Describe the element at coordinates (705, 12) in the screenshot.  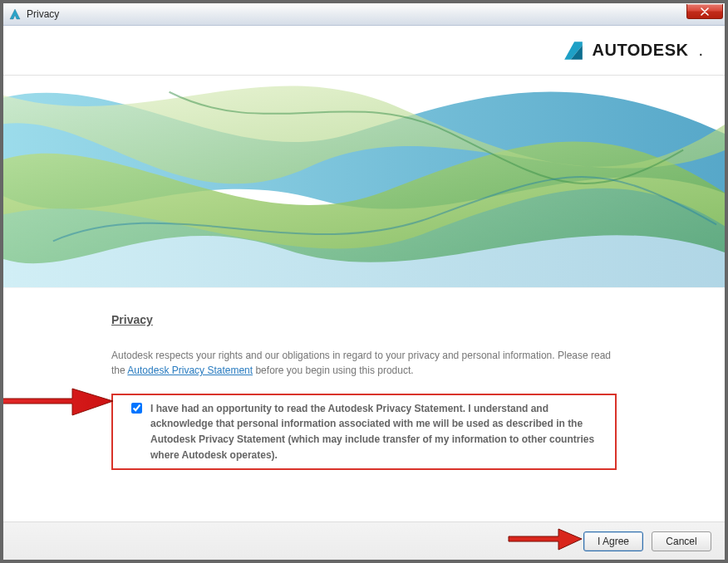
I see `close-icon` at that location.